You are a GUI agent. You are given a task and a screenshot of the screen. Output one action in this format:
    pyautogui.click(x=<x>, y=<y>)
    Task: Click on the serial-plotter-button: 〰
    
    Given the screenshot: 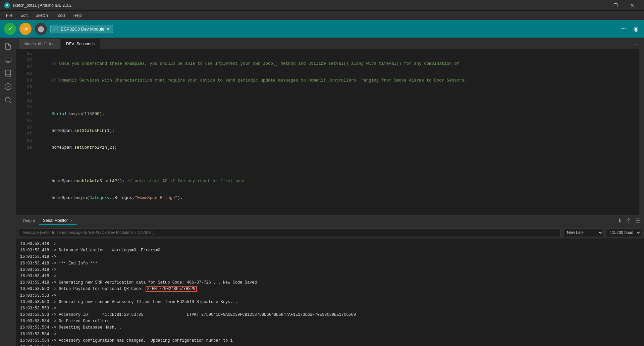 What is the action you would take?
    pyautogui.click(x=624, y=29)
    